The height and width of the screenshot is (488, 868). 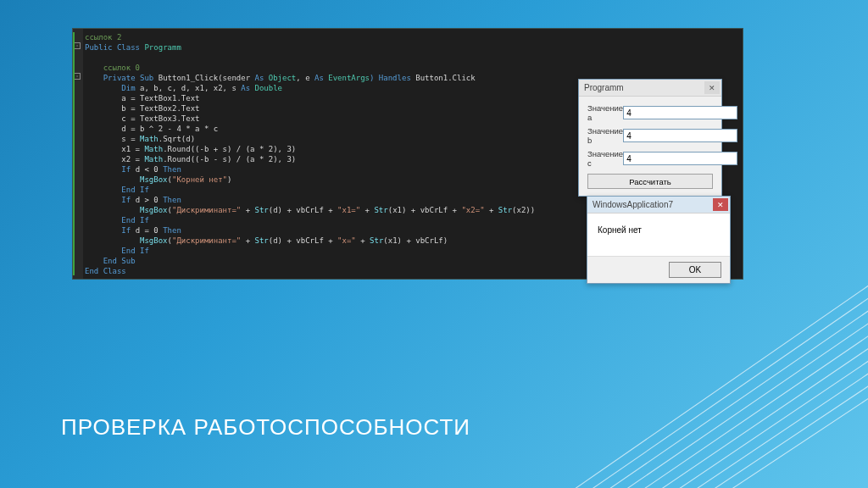 What do you see at coordinates (659, 240) in the screenshot?
I see `msgbox-window: WindowsApplication7 ✕ Корней нет OK` at bounding box center [659, 240].